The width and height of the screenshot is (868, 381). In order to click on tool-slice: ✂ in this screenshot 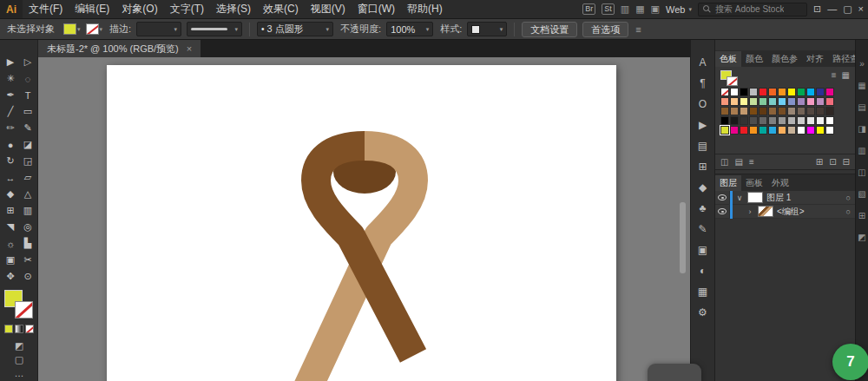, I will do `click(28, 260)`.